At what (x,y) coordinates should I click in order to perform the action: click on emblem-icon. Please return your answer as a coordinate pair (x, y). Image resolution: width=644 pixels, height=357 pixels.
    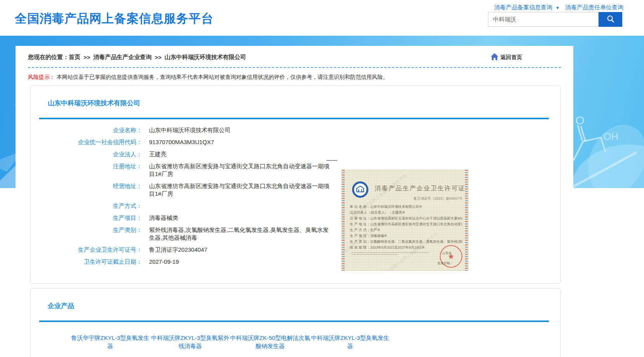
    Looking at the image, I should click on (360, 190).